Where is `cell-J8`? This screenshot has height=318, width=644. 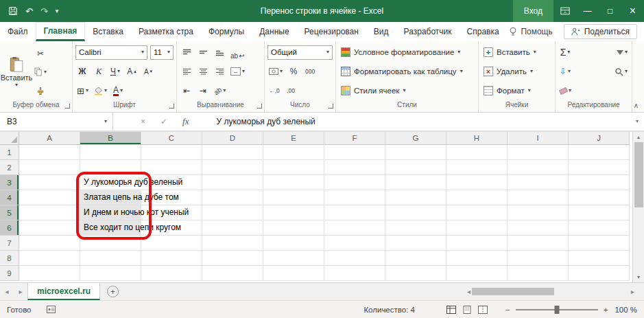
cell-J8 is located at coordinates (599, 258).